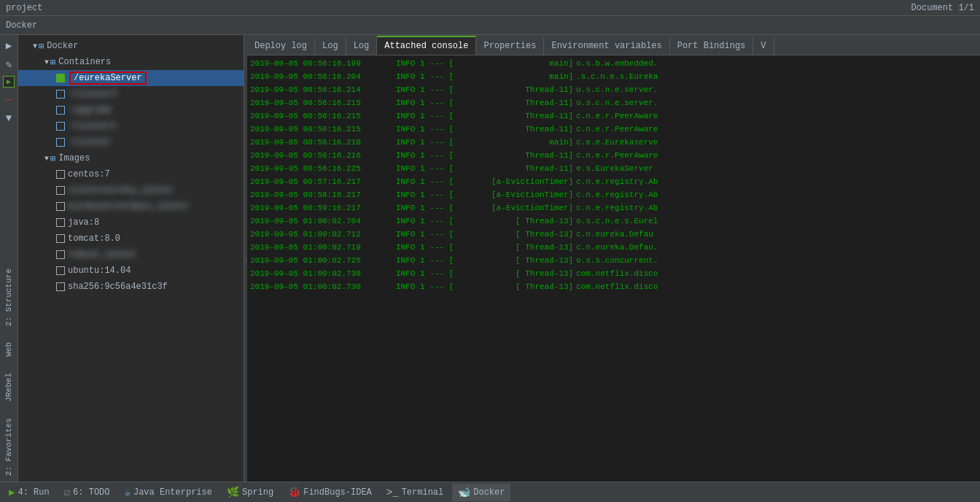 The width and height of the screenshot is (980, 502). What do you see at coordinates (330, 493) in the screenshot?
I see `bottom-bar-item-findbugs-idea: 🐞FindBugs-IDEA` at bounding box center [330, 493].